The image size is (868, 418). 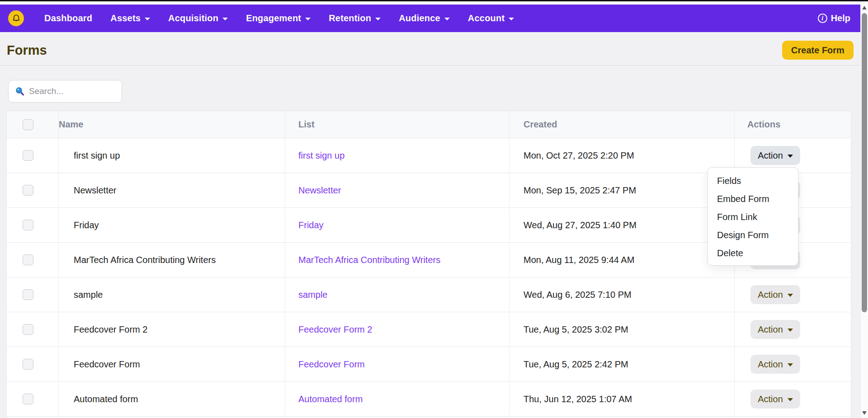 I want to click on search-icon, so click(x=20, y=91).